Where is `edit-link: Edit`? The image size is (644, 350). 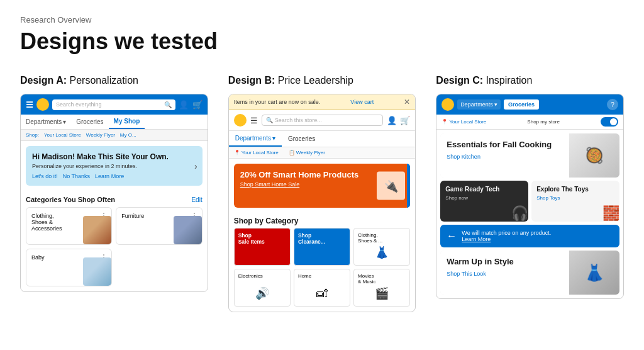 edit-link: Edit is located at coordinates (196, 200).